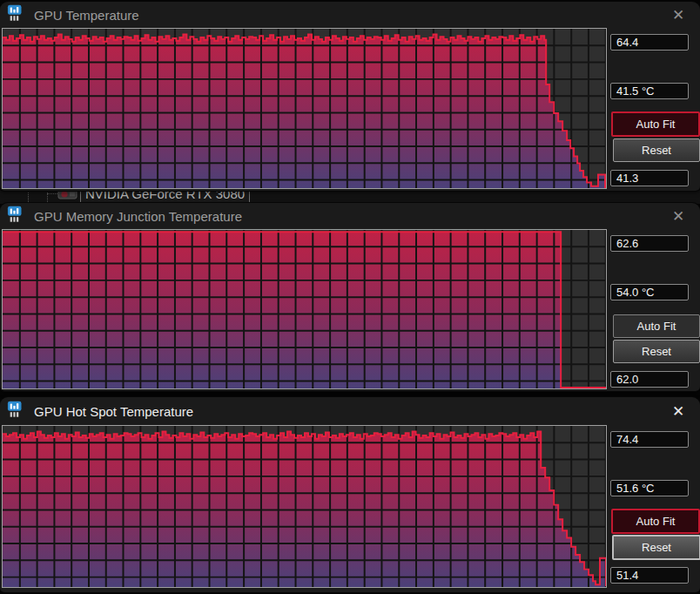 This screenshot has height=594, width=700. What do you see at coordinates (350, 15) in the screenshot?
I see `window-titlebar: GPU Temperature ✕` at bounding box center [350, 15].